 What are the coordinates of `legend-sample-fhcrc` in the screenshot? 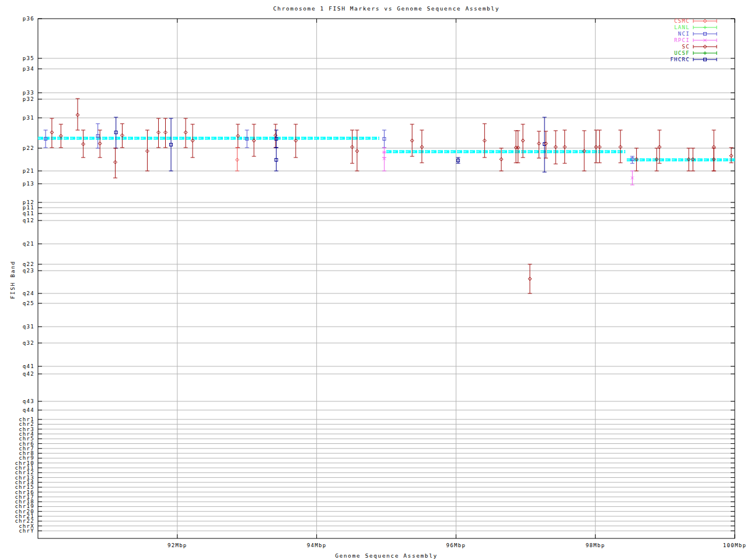 It's located at (705, 60).